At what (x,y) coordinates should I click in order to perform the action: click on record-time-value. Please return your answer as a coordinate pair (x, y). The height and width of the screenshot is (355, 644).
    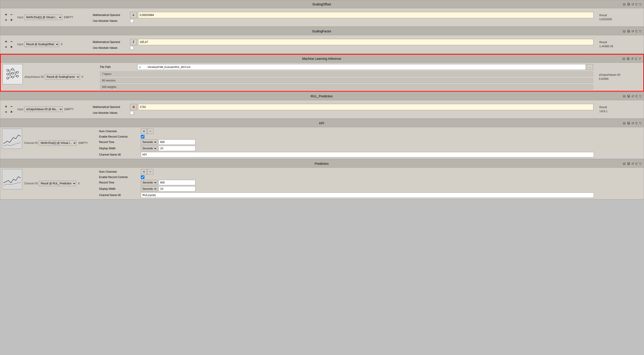
    Looking at the image, I should click on (177, 142).